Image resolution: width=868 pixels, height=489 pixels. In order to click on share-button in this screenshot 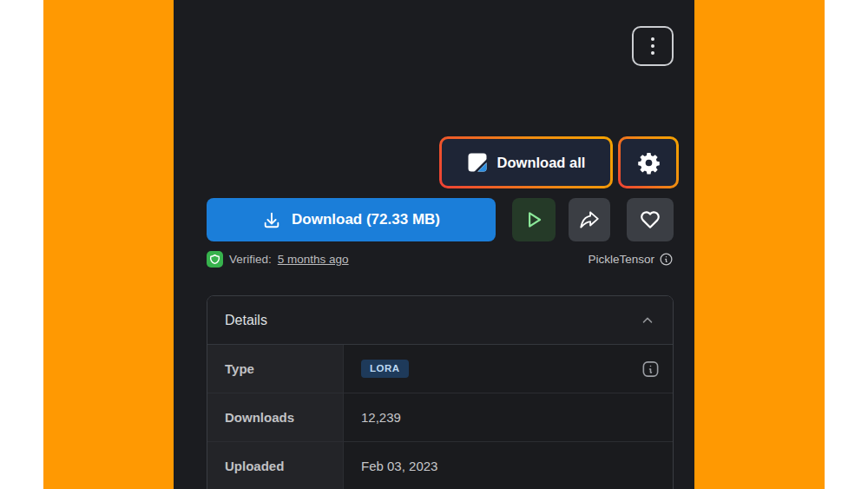, I will do `click(589, 220)`.